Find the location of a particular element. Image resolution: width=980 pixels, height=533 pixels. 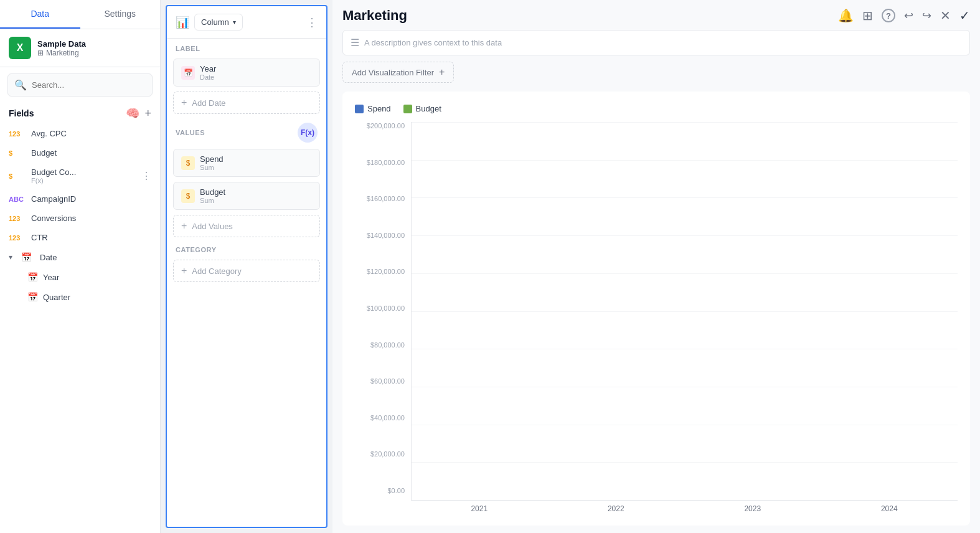

bell-icon: 🔔 is located at coordinates (846, 16).